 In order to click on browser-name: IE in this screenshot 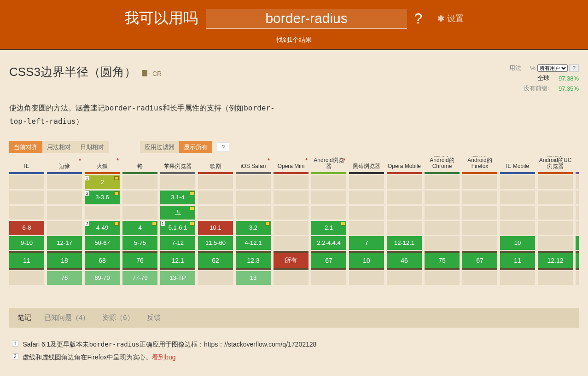, I will do `click(27, 163)`.